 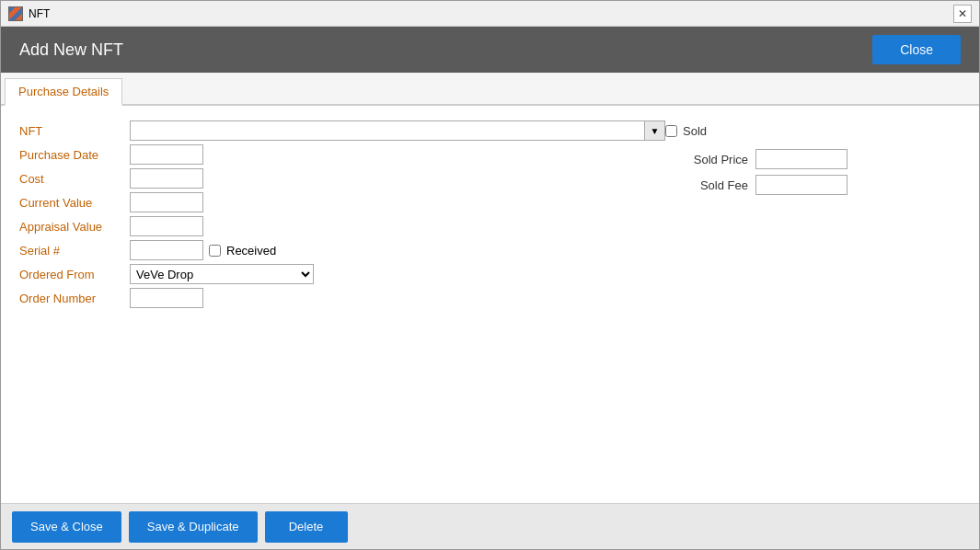 What do you see at coordinates (167, 178) in the screenshot?
I see `cost-input` at bounding box center [167, 178].